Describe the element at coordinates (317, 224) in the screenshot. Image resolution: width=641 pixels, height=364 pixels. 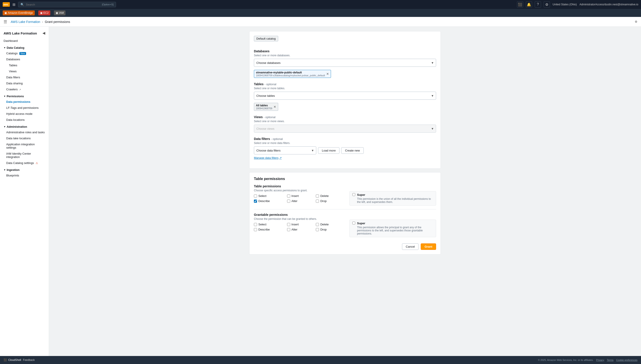
I see `grantable-checkbox-delete` at that location.